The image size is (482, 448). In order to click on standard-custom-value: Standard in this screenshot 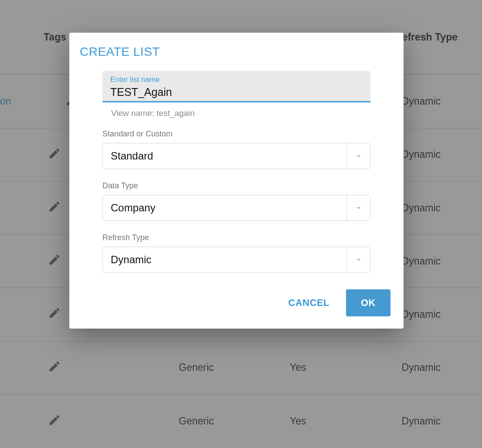, I will do `click(132, 156)`.